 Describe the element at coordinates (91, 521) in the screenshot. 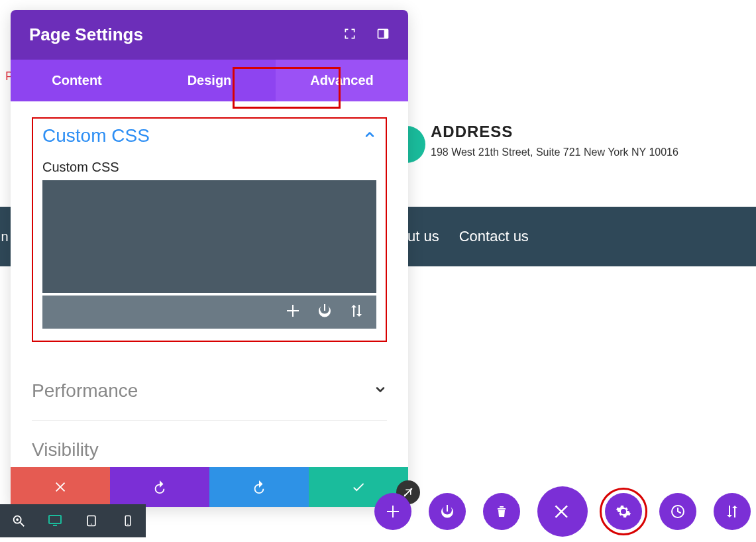

I see `tablet-view-icon` at that location.